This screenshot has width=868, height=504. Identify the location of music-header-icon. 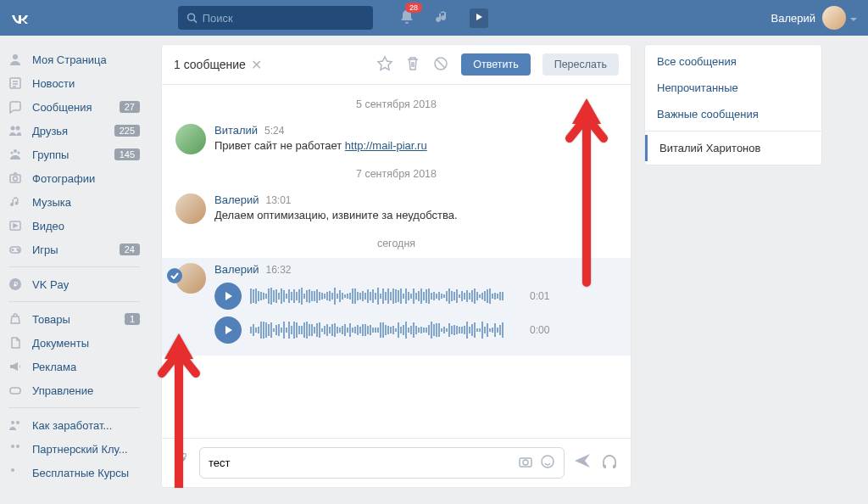
(442, 19).